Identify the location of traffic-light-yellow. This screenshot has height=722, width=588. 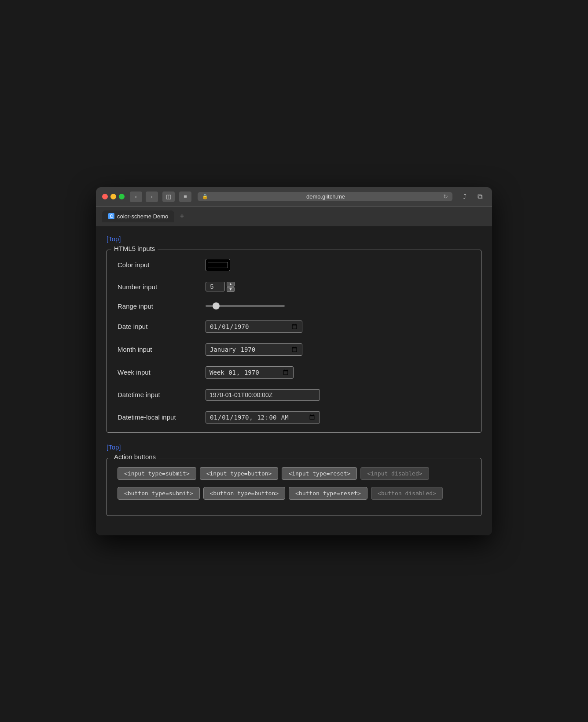
(114, 196).